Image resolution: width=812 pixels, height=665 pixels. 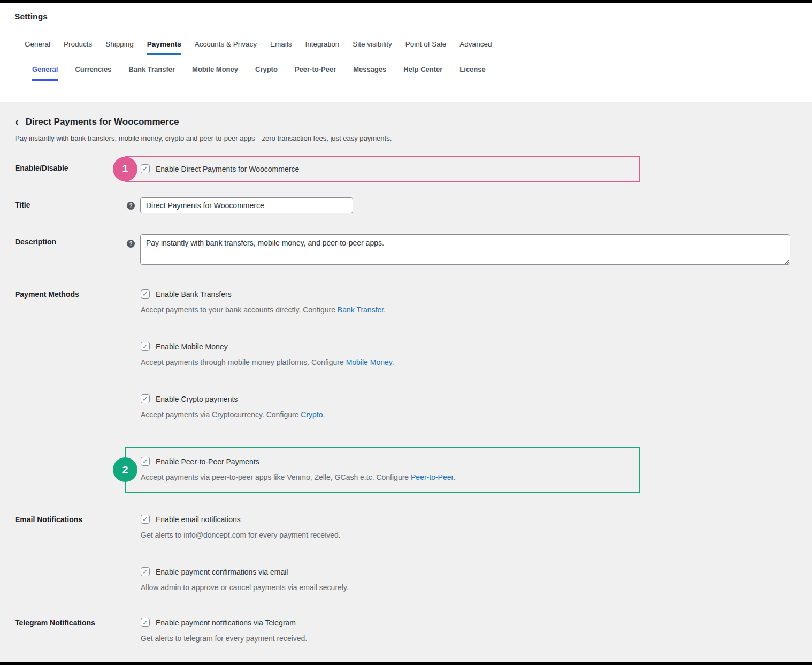 I want to click on crypto-link: Crypto, so click(x=311, y=415).